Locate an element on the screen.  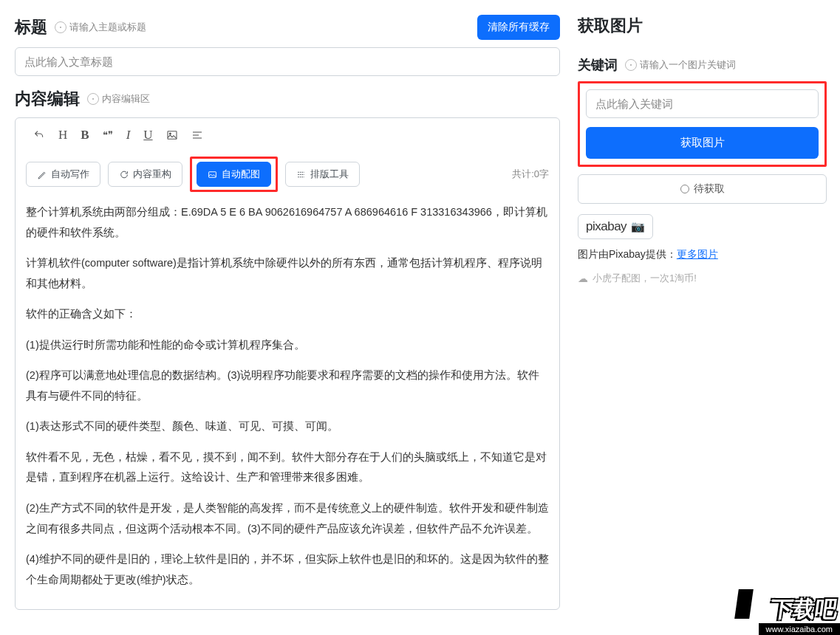
pixabay-text: pixabay is located at coordinates (606, 227).